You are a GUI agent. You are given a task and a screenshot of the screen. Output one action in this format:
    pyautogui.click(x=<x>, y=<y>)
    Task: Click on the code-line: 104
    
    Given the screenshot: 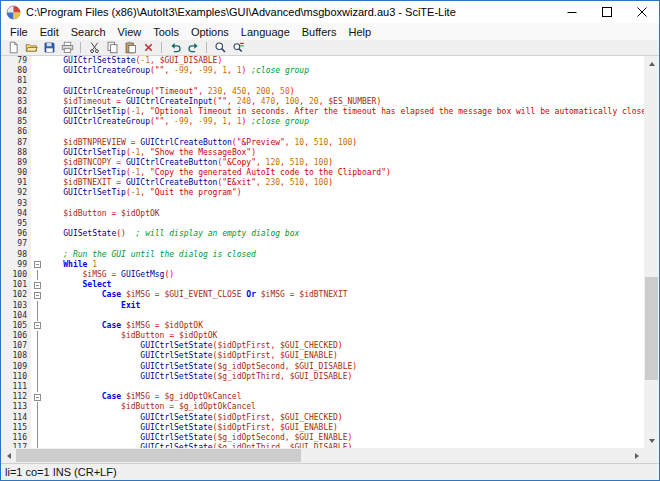 What is the action you would take?
    pyautogui.click(x=322, y=316)
    